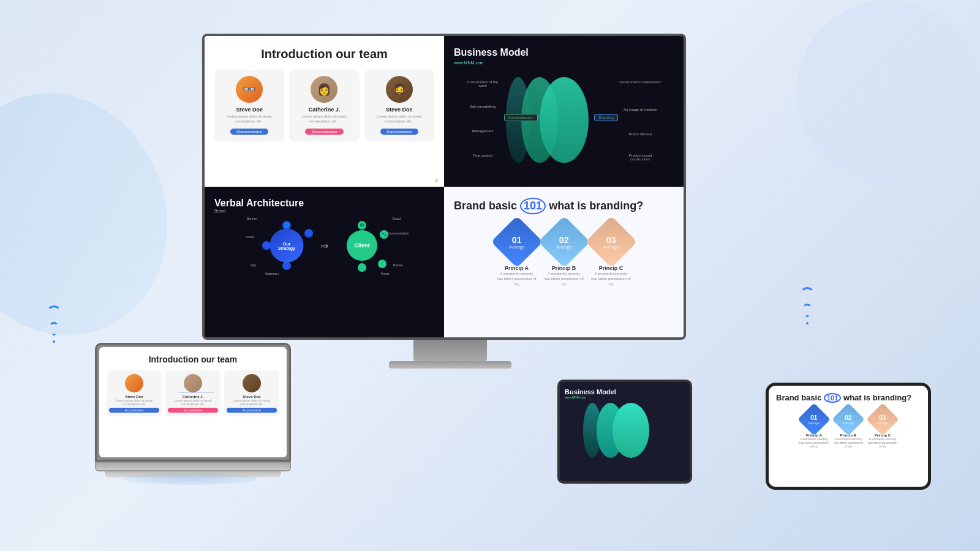 The image size is (980, 551). Describe the element at coordinates (807, 318) in the screenshot. I see `wifi-arc-r3` at that location.